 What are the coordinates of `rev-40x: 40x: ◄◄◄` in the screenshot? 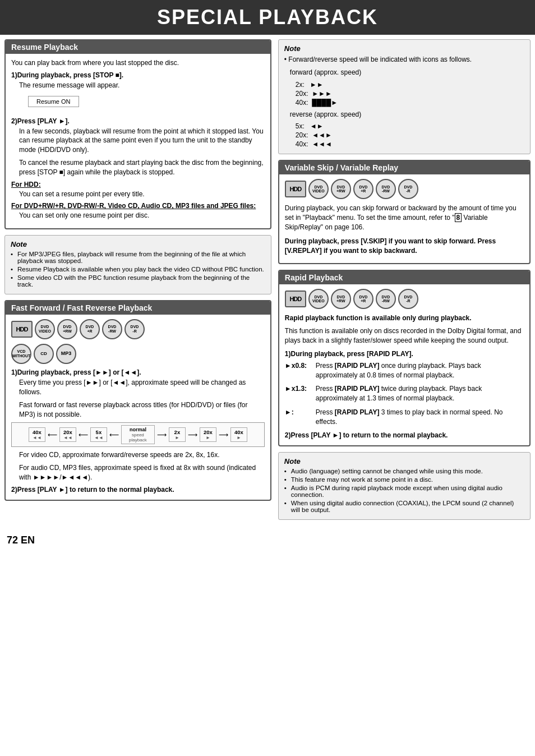 It's located at (410, 144).